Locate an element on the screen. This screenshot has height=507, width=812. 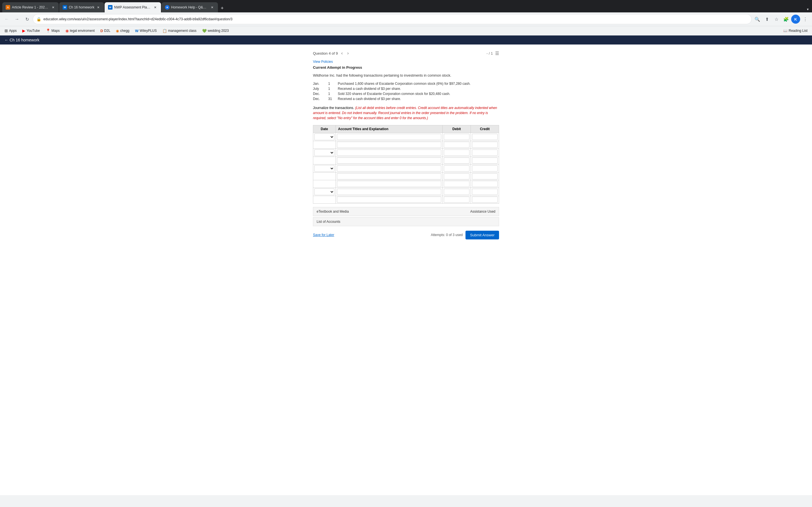
bookmark-wileyplus-label: WileyPLUS is located at coordinates (148, 31).